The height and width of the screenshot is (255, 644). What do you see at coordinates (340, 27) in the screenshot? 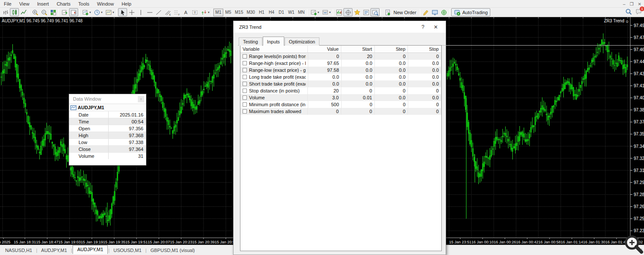
I see `dialog-title-bar: ZR3 Trend ? ✕` at bounding box center [340, 27].